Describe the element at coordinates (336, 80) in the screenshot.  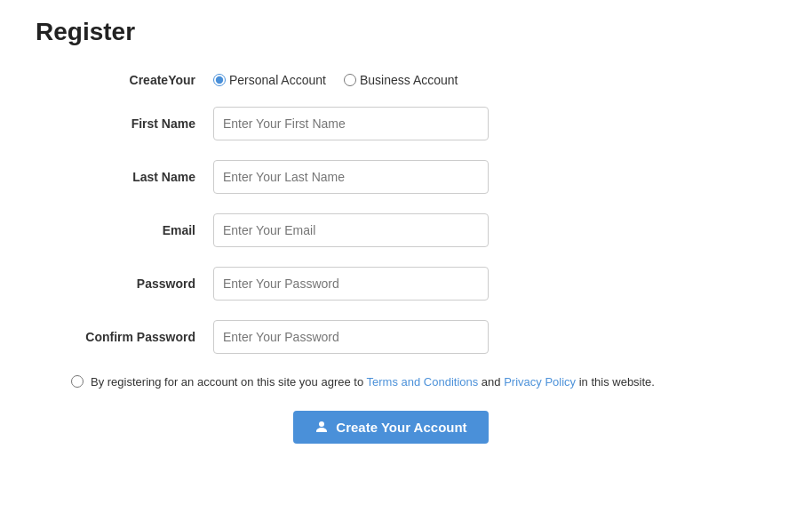
I see `account-type-options: Personal Account Business Account` at that location.